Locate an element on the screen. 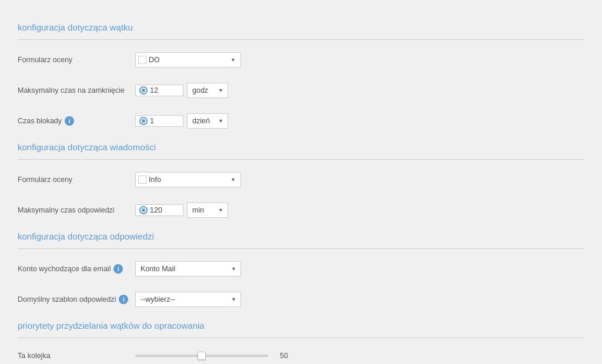 This screenshot has width=602, height=364. thread-block-time-input-wrap is located at coordinates (159, 121).